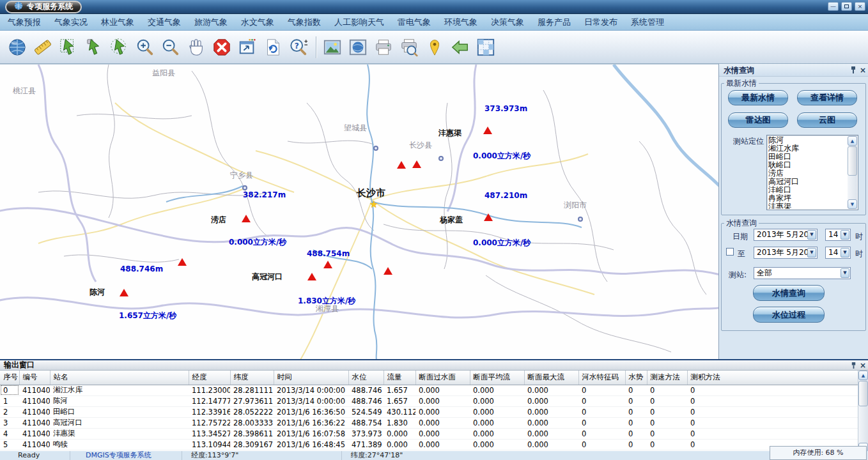  I want to click on column-header: 纬度, so click(252, 378).